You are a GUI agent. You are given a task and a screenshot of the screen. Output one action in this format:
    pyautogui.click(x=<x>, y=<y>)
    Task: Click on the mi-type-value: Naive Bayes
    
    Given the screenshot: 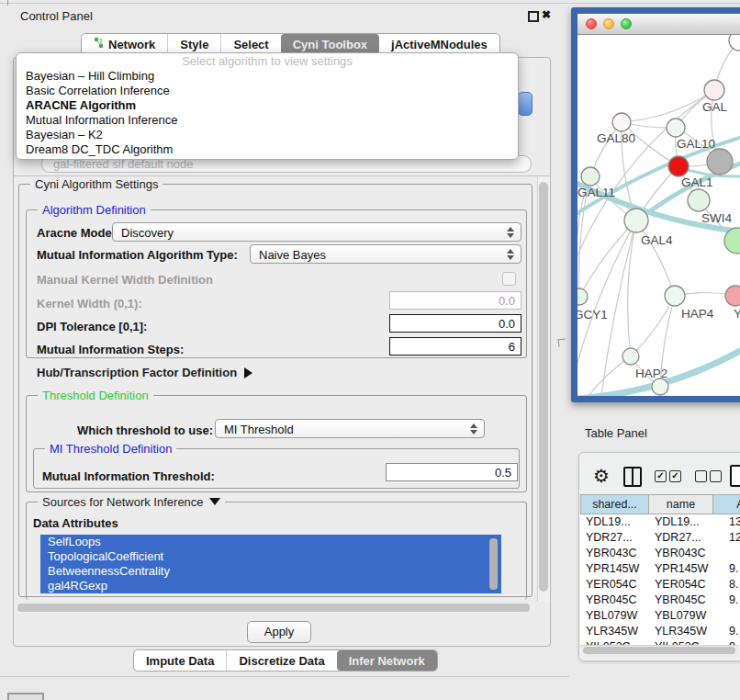 What is the action you would take?
    pyautogui.click(x=292, y=255)
    